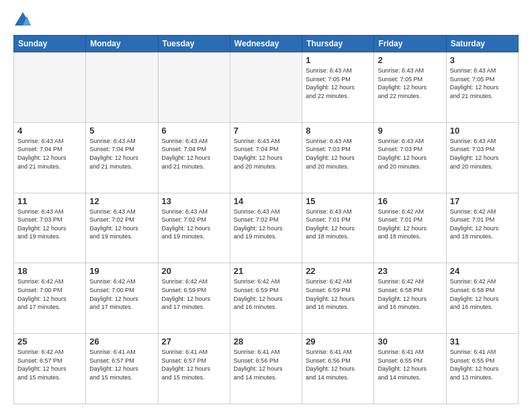 This screenshot has width=532, height=411. I want to click on calendar-header-row: SundayMondayTuesdayWednesdayThursdayFrid…, so click(266, 44).